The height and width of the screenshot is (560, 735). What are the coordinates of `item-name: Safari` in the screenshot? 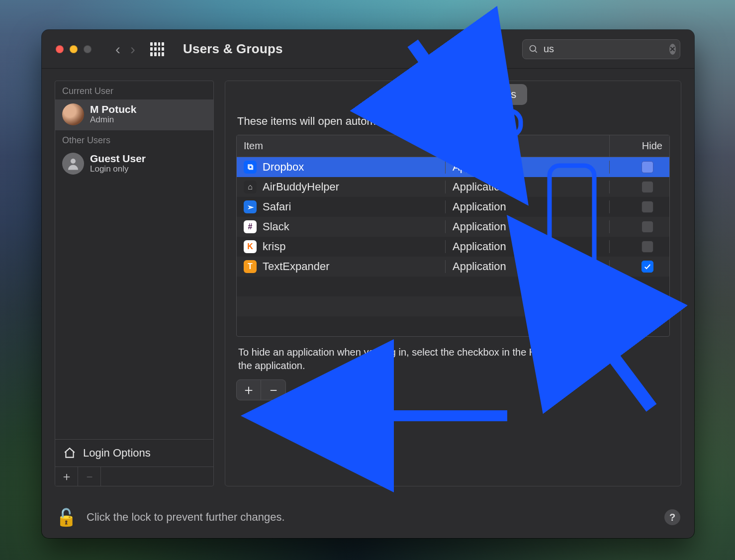 It's located at (276, 207).